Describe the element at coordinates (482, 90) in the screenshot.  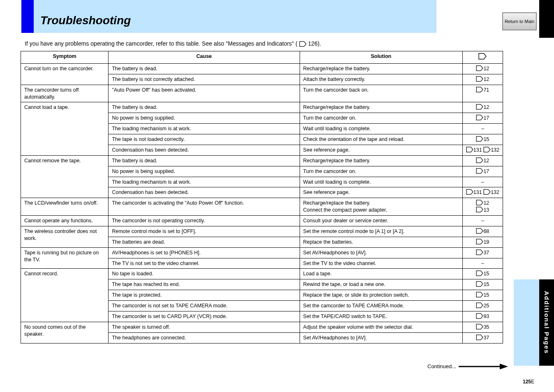
I see `page-ref: 71` at that location.